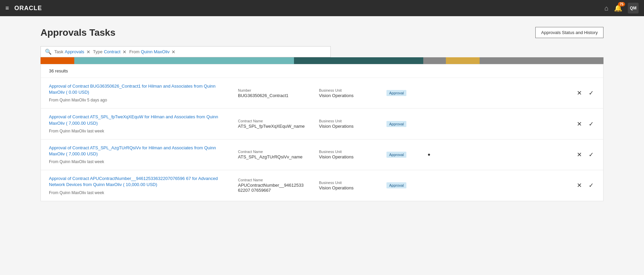 This screenshot has height=275, width=644. What do you see at coordinates (272, 126) in the screenshot?
I see `field-value: ATS_SPL_fpTweXqXEquW_name` at bounding box center [272, 126].